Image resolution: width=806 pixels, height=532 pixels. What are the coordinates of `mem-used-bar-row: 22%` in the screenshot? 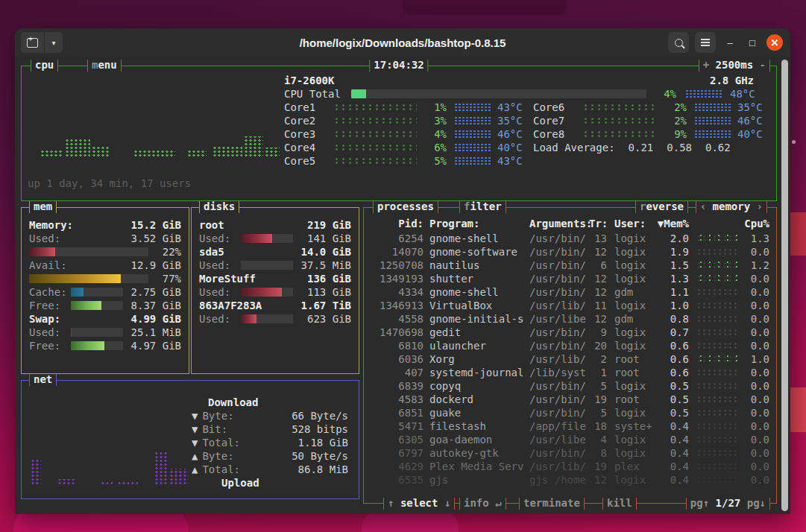 It's located at (105, 252).